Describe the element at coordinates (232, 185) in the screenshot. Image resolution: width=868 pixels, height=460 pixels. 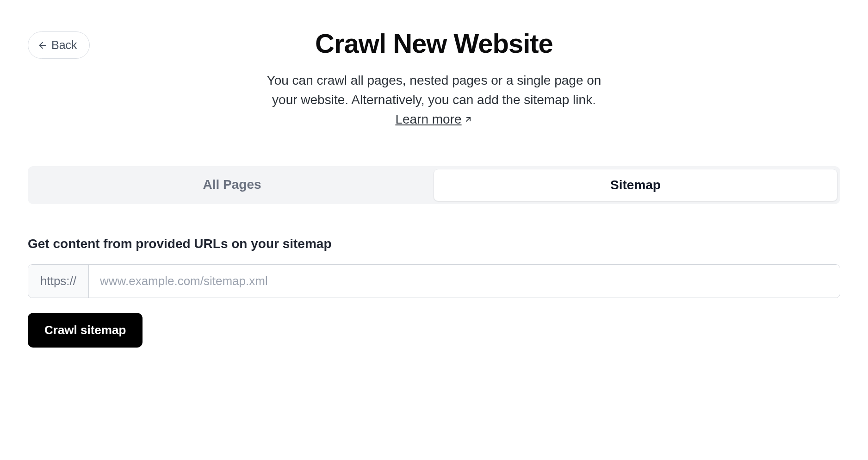
I see `tab-all-pages: All Pages` at that location.